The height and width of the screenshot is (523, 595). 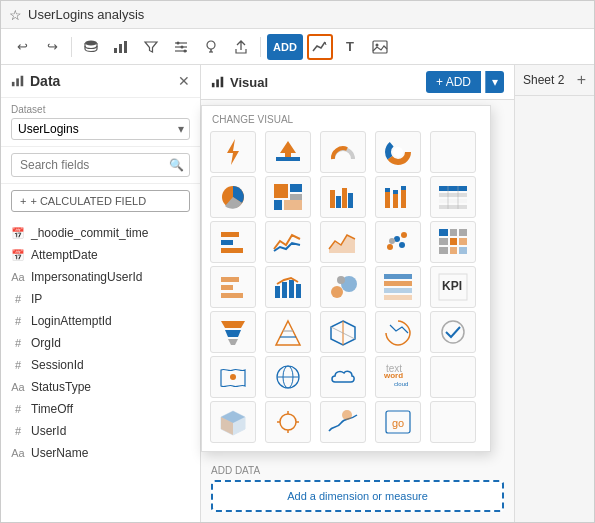 What do you see at coordinates (100, 201) in the screenshot?
I see `calculated-field-button: + + CALCULATED FIELD` at bounding box center [100, 201].